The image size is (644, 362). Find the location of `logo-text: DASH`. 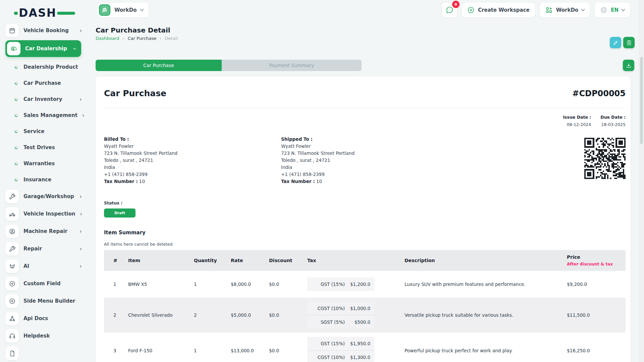

logo-text: DASH is located at coordinates (38, 13).